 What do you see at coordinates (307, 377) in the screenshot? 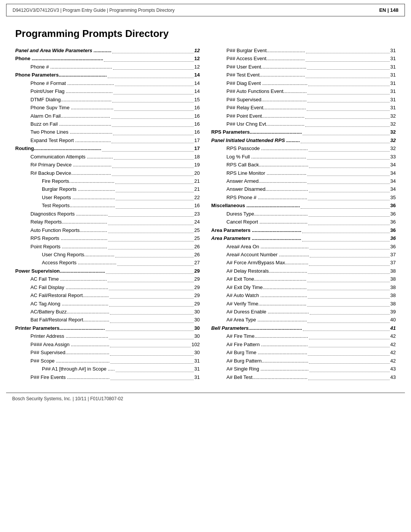
I see `toc-entry: A# Bell Test............................…` at bounding box center [307, 377].